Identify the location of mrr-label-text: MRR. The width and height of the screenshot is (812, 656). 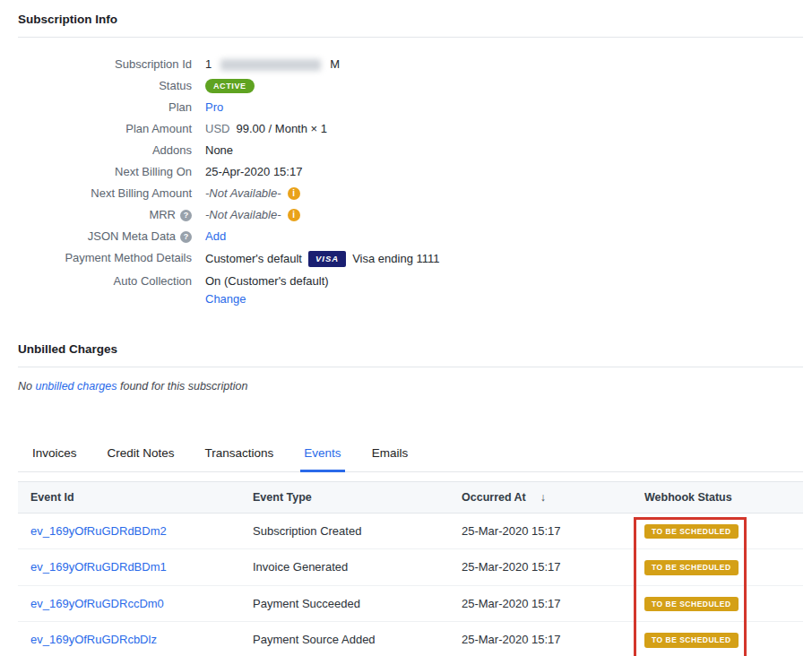
(162, 215).